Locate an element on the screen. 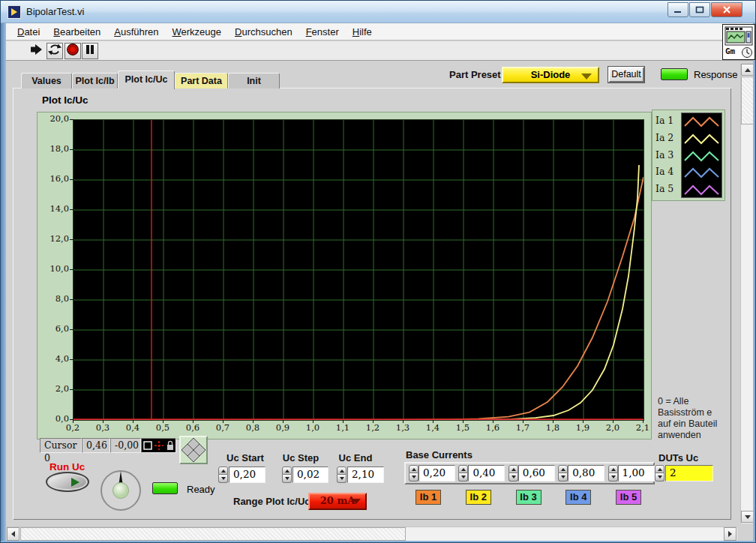 This screenshot has width=756, height=543. uc-step-stepper is located at coordinates (286, 475).